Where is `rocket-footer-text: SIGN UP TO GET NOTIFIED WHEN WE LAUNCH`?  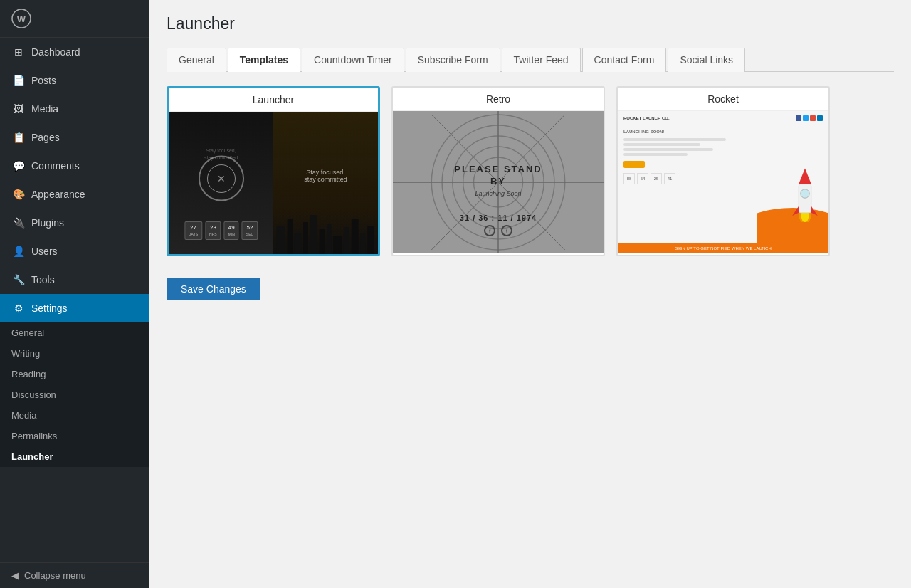 rocket-footer-text: SIGN UP TO GET NOTIFIED WHEN WE LAUNCH is located at coordinates (723, 248).